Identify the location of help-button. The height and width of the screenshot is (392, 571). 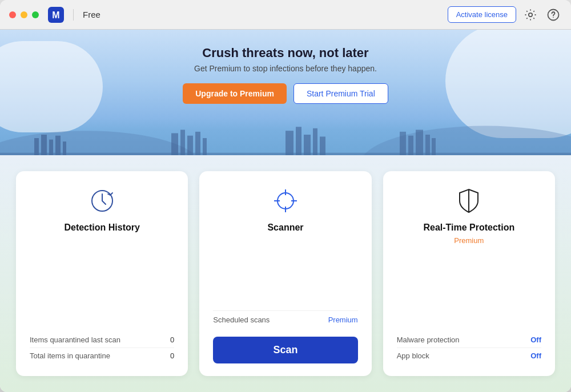
(553, 15).